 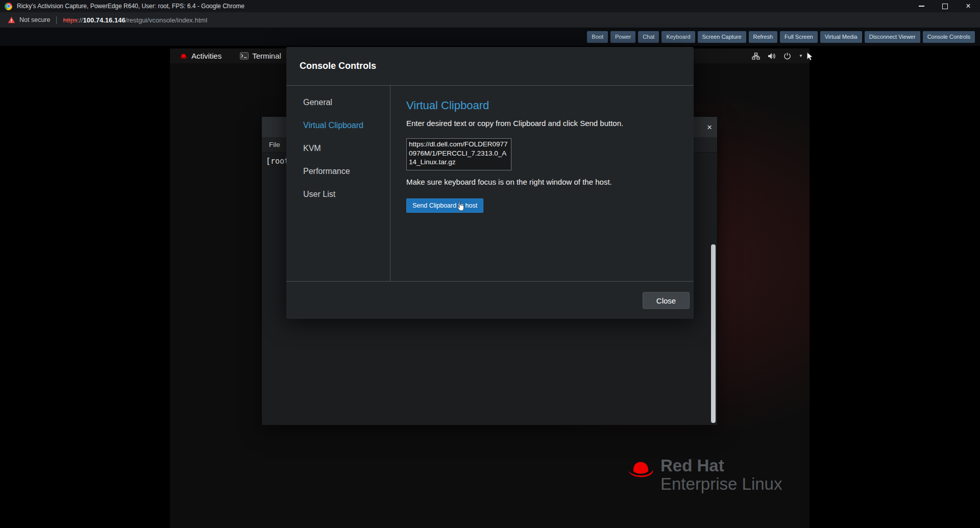 I want to click on dialog-footer: Close, so click(x=490, y=300).